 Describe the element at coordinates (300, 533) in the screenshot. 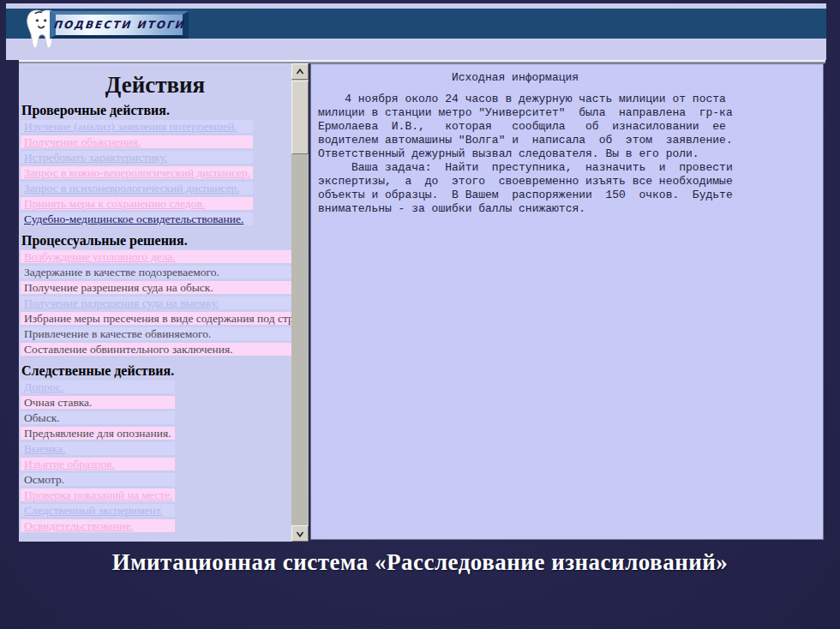

I see `scroll-down-button` at that location.